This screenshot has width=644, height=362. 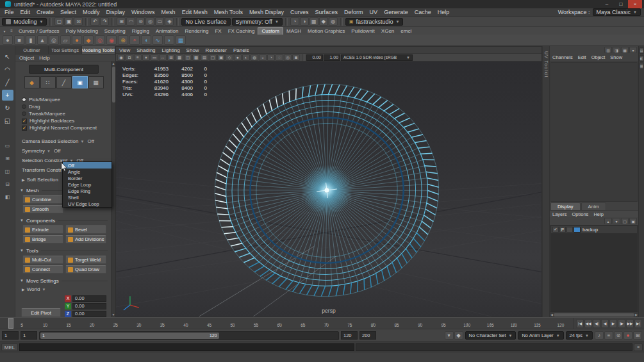 What do you see at coordinates (588, 324) in the screenshot?
I see `transport-button: ◀◀` at bounding box center [588, 324].